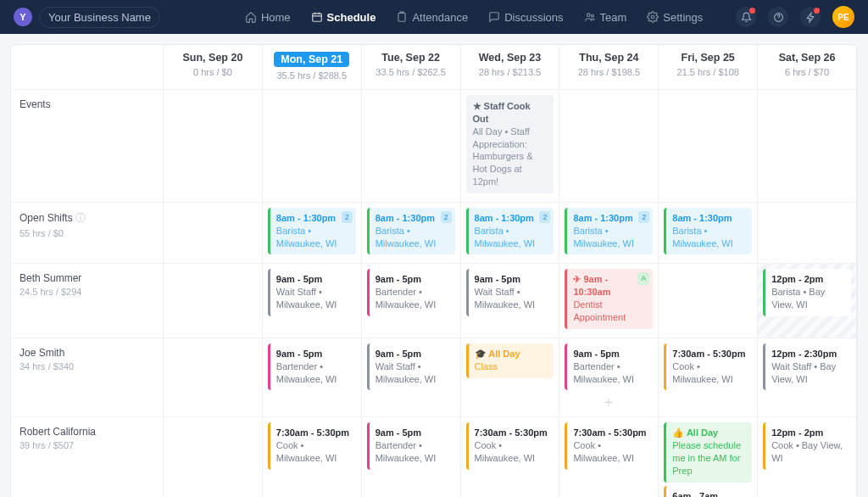 The image size is (868, 497). I want to click on schedule-cell: 🎓 All Day Class, so click(510, 378).